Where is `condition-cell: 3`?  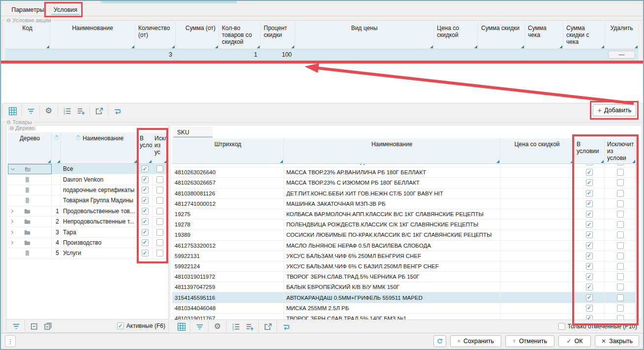 condition-cell: 3 is located at coordinates (155, 55).